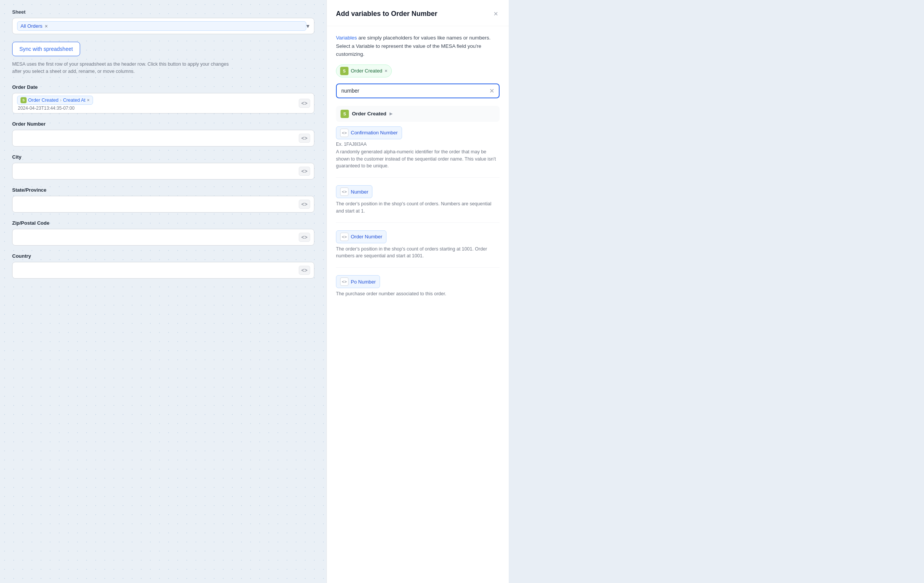  Describe the element at coordinates (369, 114) in the screenshot. I see `section-header-label: Order Created` at that location.